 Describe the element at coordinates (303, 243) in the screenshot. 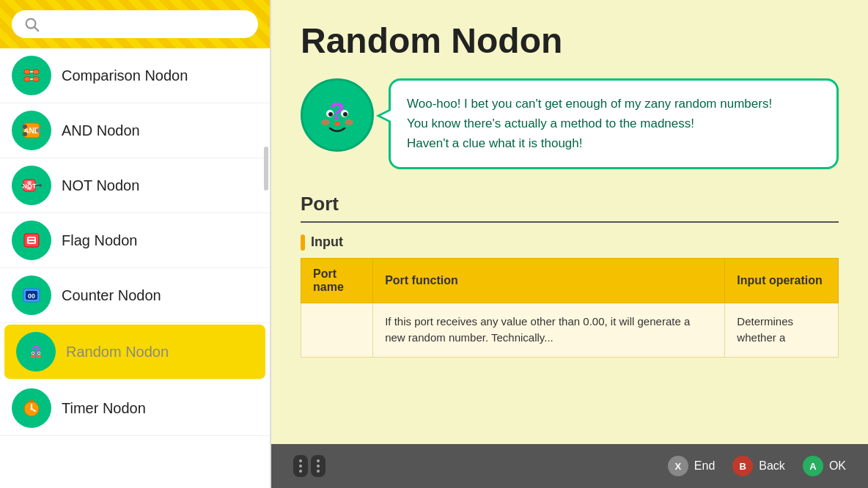

I see `subsection-indicator` at that location.